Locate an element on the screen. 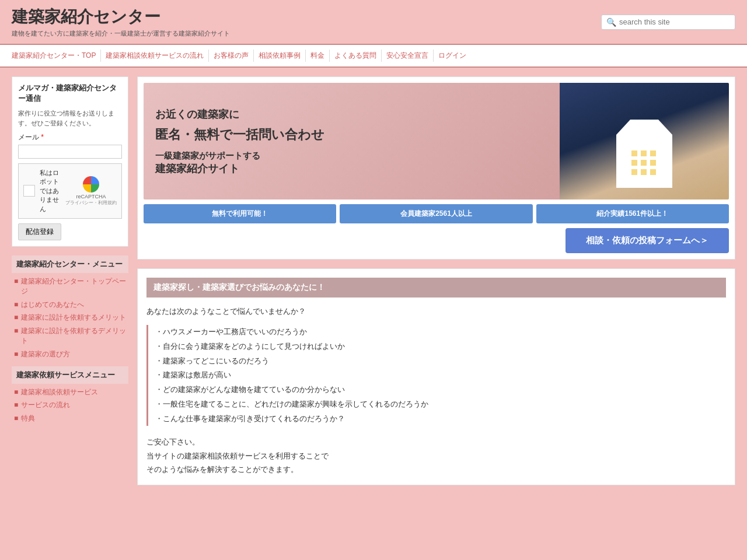 Image resolution: width=747 pixels, height=560 pixels. problem-item-0: ・ハウスメーカーや工務店でいいのだろうか is located at coordinates (441, 332).